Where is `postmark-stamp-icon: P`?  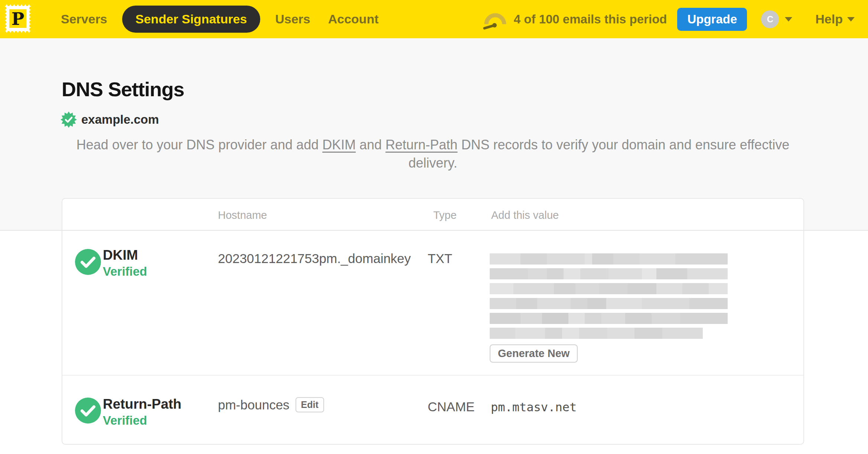
postmark-stamp-icon: P is located at coordinates (18, 19).